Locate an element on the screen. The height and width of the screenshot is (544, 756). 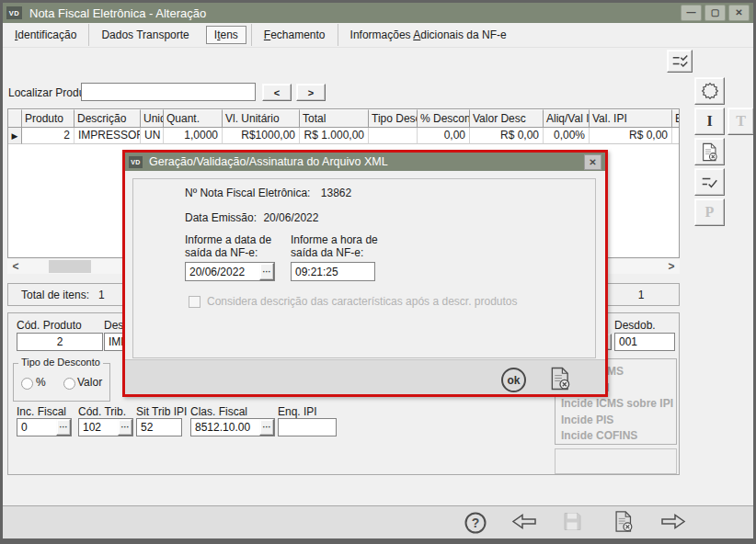
table-cell: UN is located at coordinates (153, 136).